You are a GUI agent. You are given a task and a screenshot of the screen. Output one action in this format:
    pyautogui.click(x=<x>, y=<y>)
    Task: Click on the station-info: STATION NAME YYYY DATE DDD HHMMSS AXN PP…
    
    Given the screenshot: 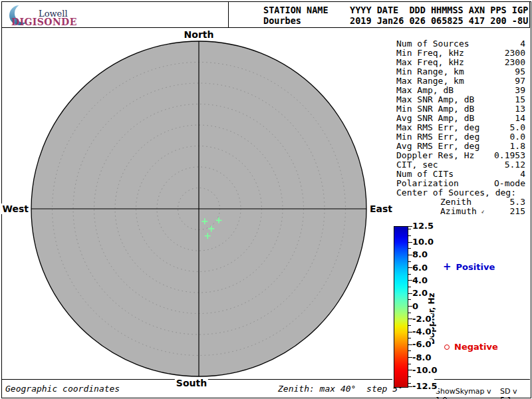 What is the action you would take?
    pyautogui.click(x=379, y=15)
    